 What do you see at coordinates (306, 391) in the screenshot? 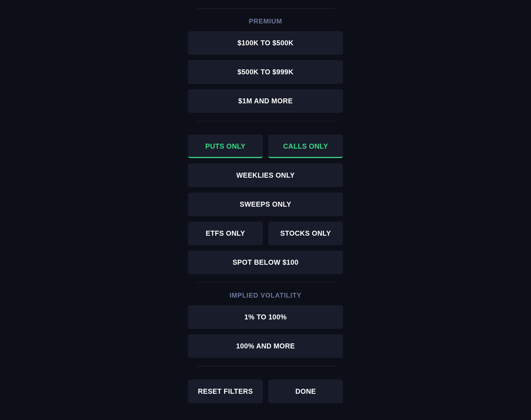
I see `done-button: DONE` at bounding box center [306, 391].